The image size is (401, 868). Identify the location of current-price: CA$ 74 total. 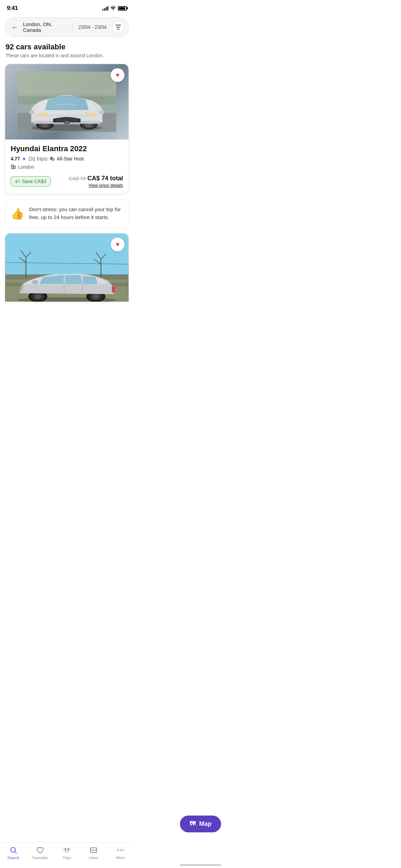
(105, 178).